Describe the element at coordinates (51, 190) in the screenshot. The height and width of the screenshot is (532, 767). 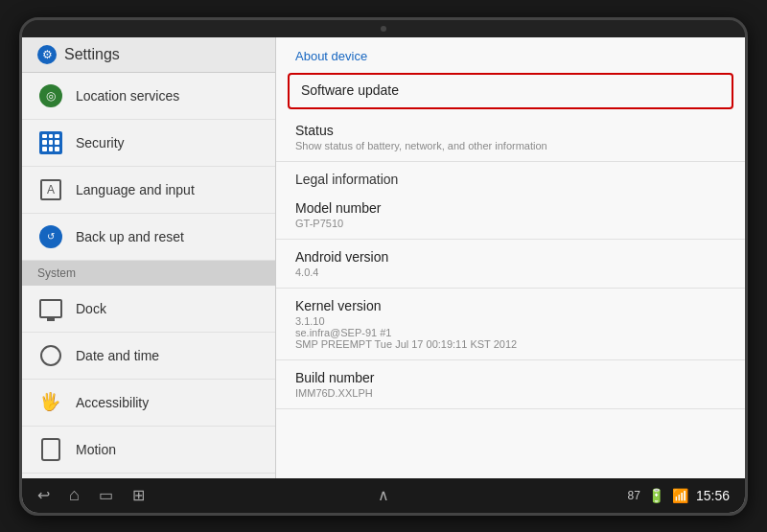
I see `language-icon: A` at that location.